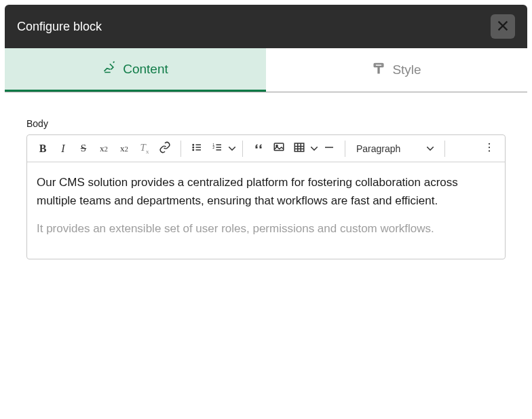 The width and height of the screenshot is (532, 419). Describe the element at coordinates (259, 149) in the screenshot. I see `blockquote-button` at that location.